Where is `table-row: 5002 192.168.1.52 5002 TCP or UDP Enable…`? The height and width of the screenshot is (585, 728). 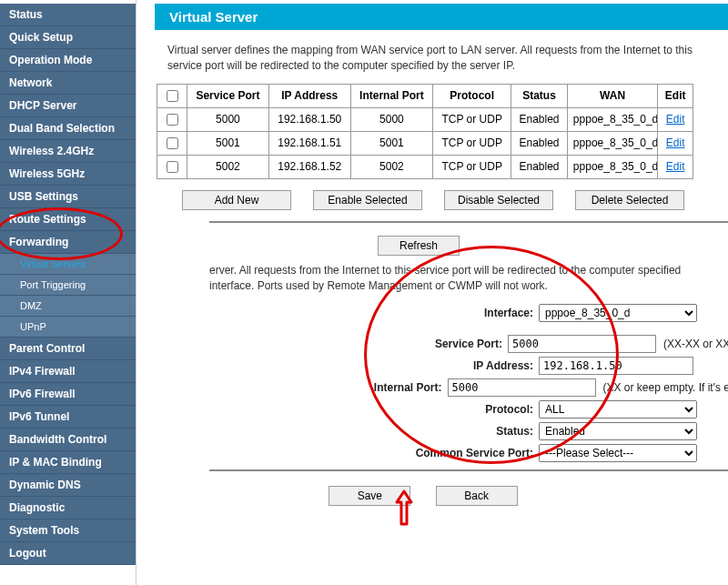
table-row: 5002 192.168.1.52 5002 TCP or UDP Enable… is located at coordinates (426, 166).